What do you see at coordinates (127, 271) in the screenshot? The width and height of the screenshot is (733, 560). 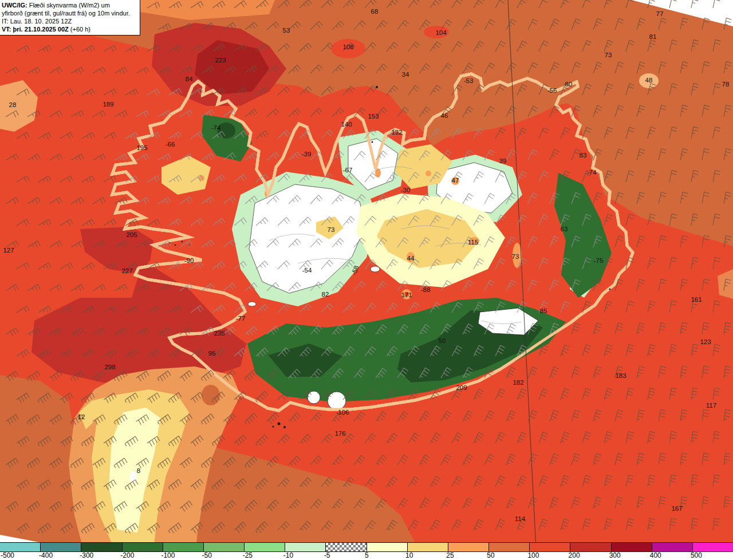 I see `map-value-label: 227` at bounding box center [127, 271].